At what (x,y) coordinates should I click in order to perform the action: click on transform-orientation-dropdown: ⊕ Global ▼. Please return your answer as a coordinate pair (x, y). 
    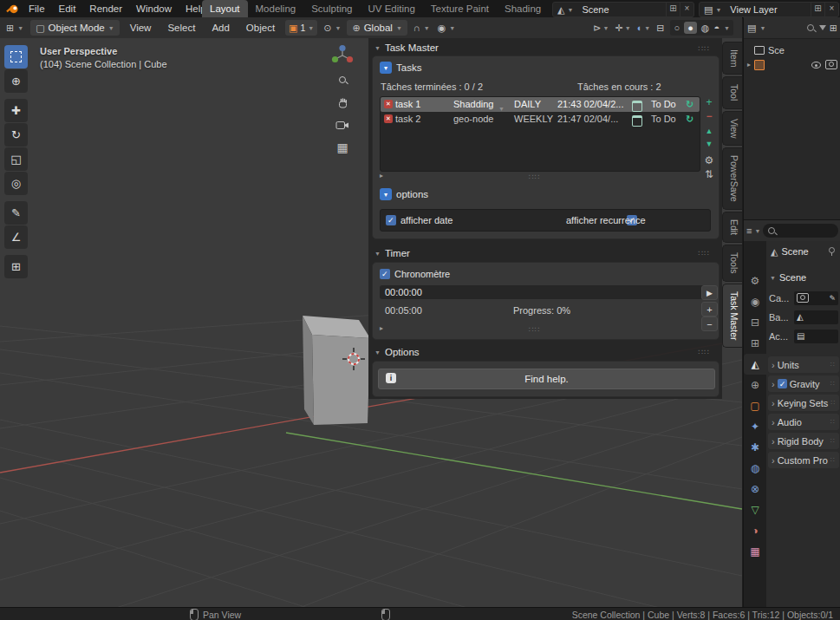
    Looking at the image, I should click on (376, 28).